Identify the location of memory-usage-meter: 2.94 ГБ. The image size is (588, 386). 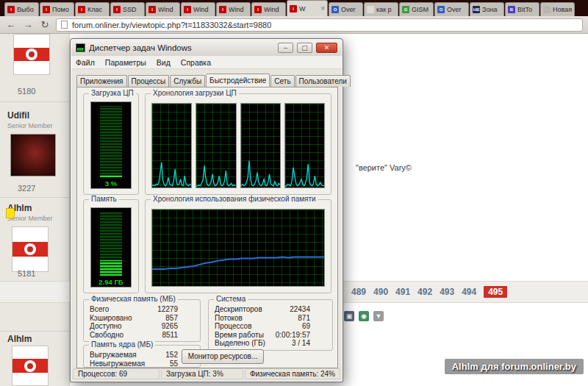
(111, 247).